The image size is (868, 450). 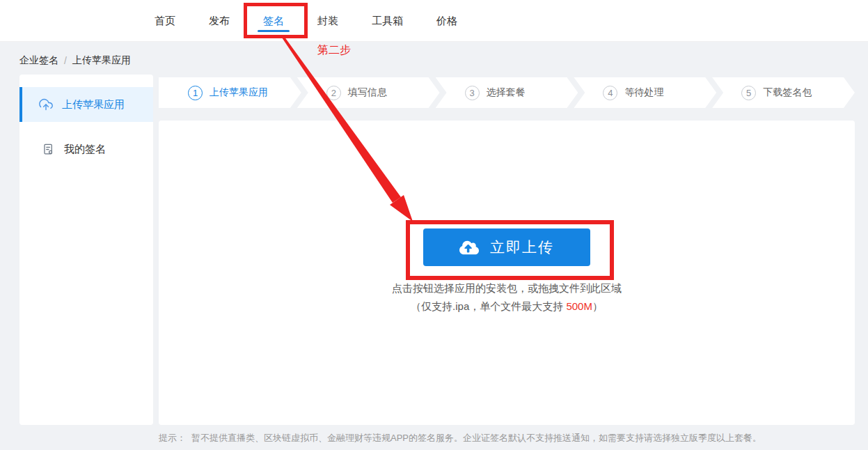 What do you see at coordinates (610, 93) in the screenshot?
I see `step-number: 4` at bounding box center [610, 93].